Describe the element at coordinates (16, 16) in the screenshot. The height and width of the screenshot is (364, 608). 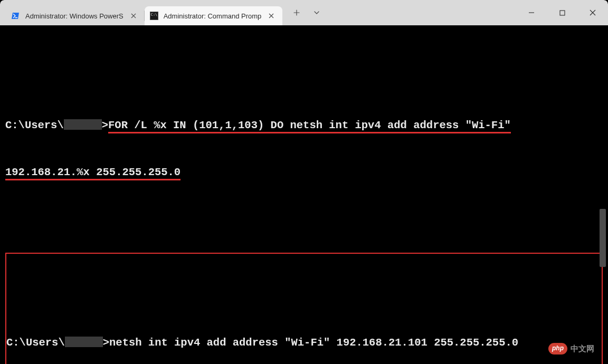
I see `powershell-icon` at that location.